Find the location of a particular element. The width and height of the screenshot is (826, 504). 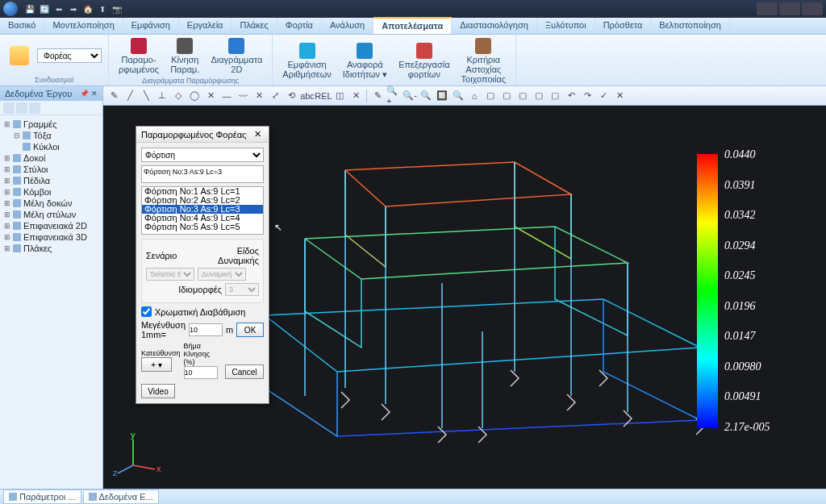

qa-home-icon: 🏠 is located at coordinates (88, 9).